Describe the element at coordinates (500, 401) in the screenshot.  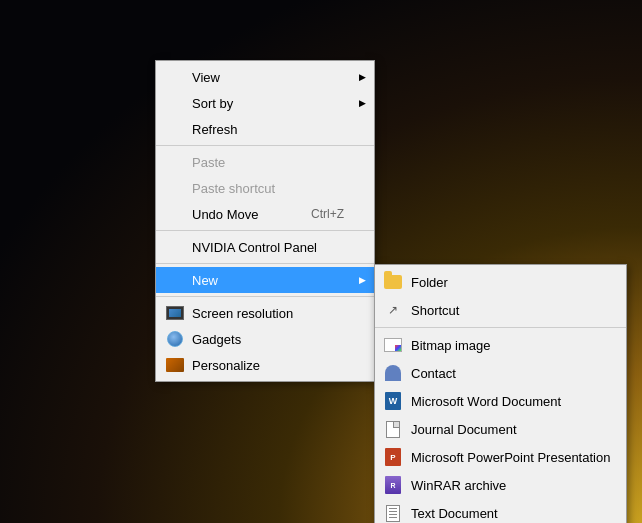
I see `sub-menu-word: W Microsoft Word Document` at that location.